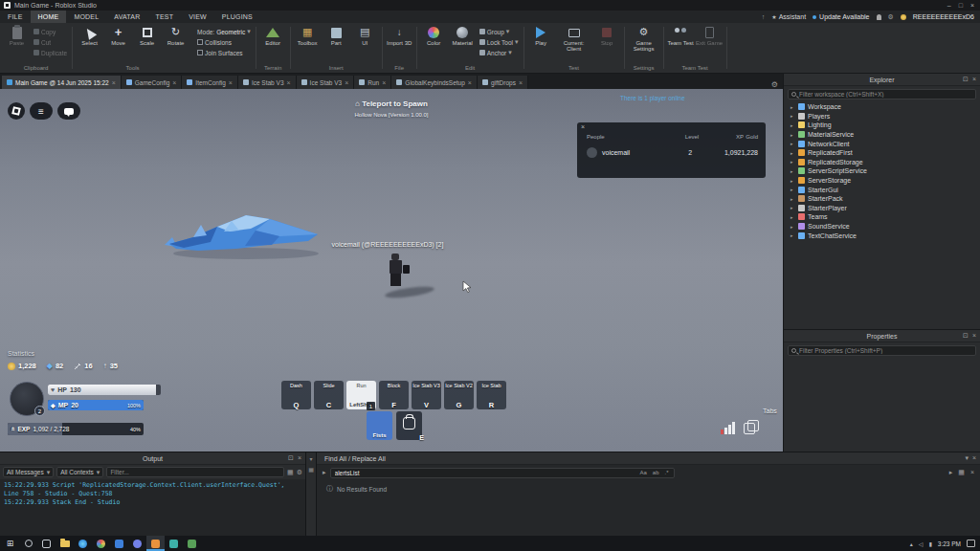  I want to click on word-wrap-icon, so click(291, 473).